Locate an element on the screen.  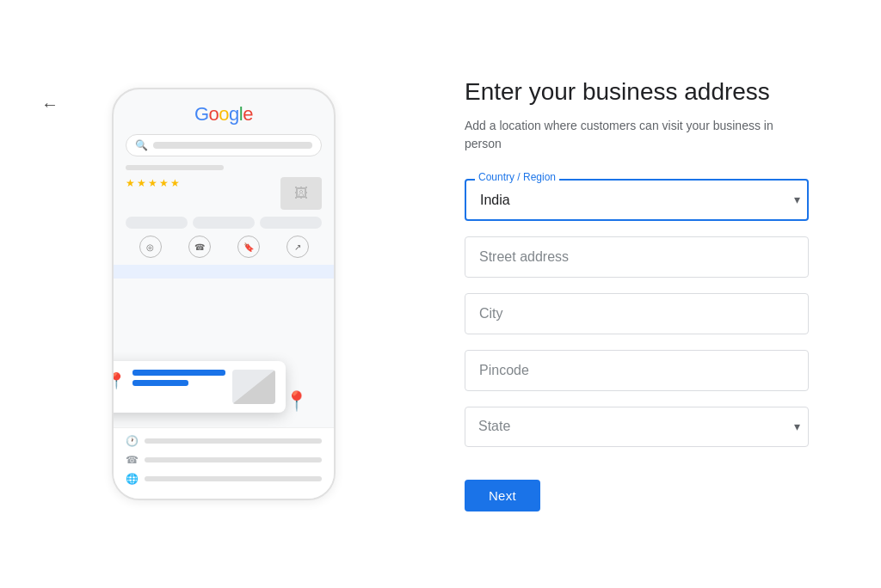
phone-list-item-2: ☎ is located at coordinates (224, 460).